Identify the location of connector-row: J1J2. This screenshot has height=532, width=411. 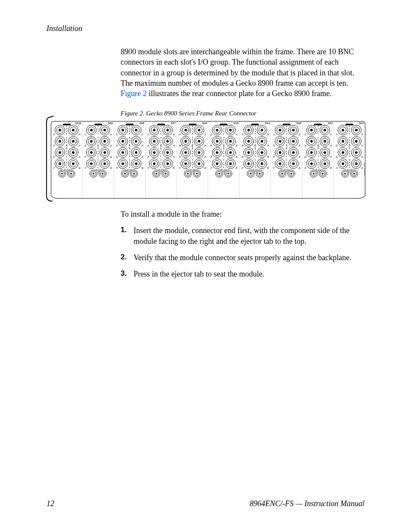
(161, 130).